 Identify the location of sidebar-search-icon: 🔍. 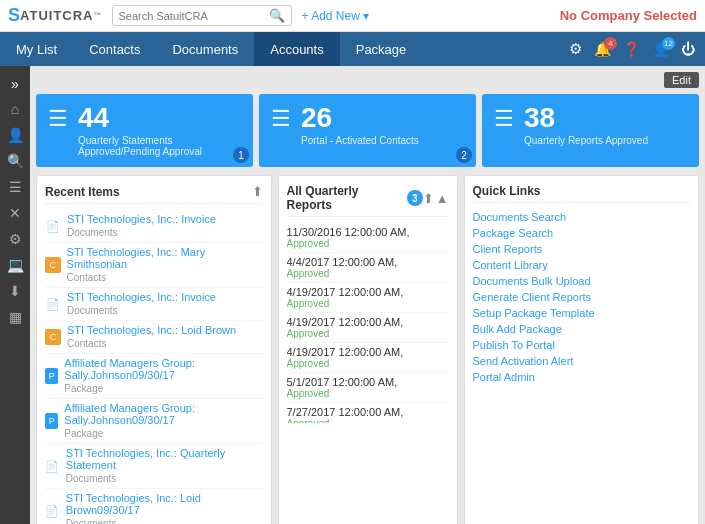
(15, 161).